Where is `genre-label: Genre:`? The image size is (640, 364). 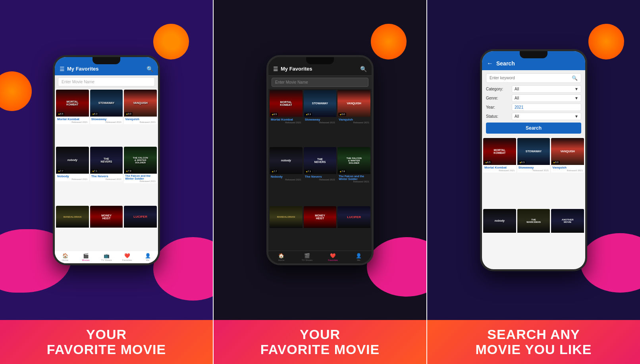 genre-label: Genre: is located at coordinates (499, 98).